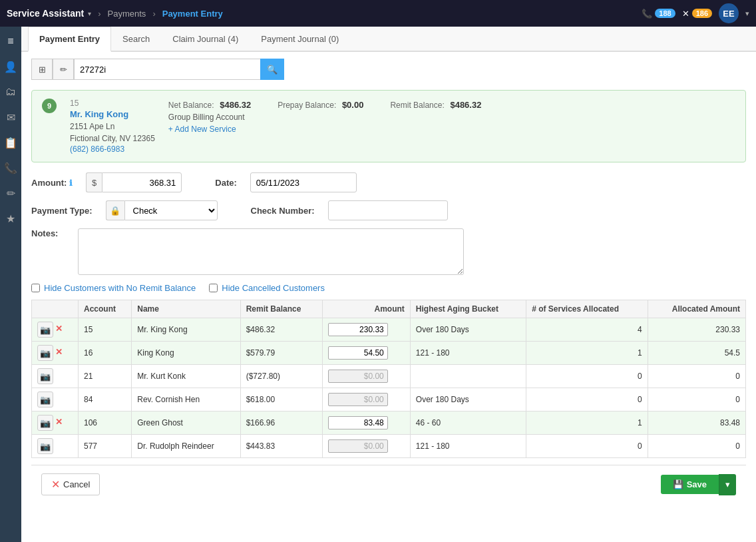 The width and height of the screenshot is (756, 542). Describe the element at coordinates (11, 142) in the screenshot. I see `sidebar-icon-list: 📋` at that location.